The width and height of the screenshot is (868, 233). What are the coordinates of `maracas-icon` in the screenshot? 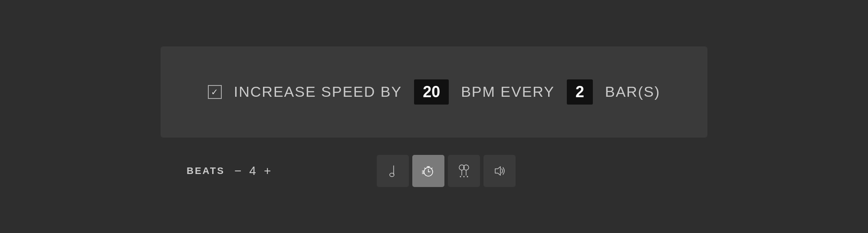 It's located at (464, 171).